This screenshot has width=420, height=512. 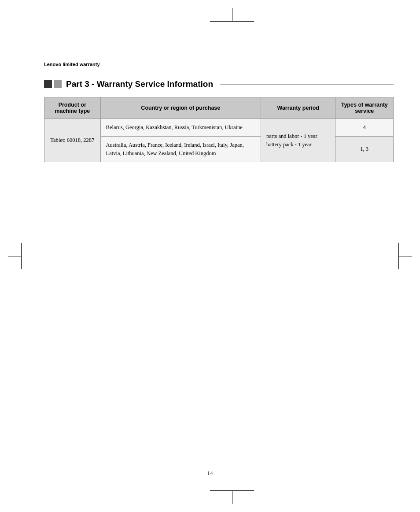 What do you see at coordinates (53, 84) in the screenshot?
I see `section-squares` at bounding box center [53, 84].